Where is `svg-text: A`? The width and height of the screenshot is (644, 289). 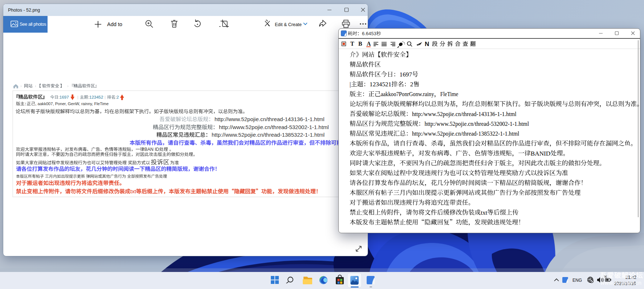 svg-text: A is located at coordinates (369, 44).